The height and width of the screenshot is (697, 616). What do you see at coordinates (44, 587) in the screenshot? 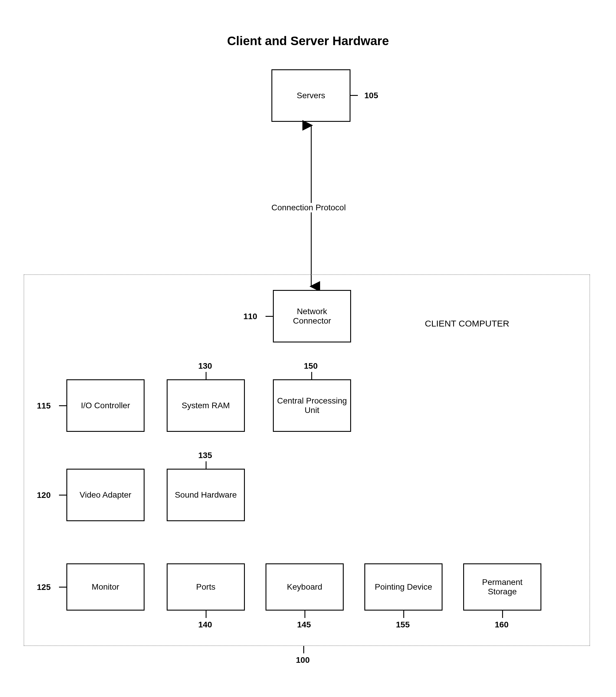
I see `monitor-ref: 125` at bounding box center [44, 587].